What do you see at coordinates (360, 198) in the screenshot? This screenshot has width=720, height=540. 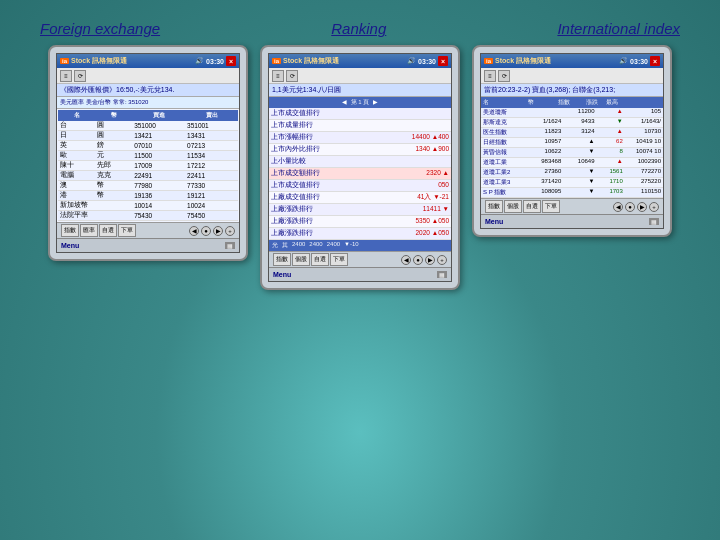 I see `rank-item: 上廠成交值排行41入 ▼-21` at bounding box center [360, 198].